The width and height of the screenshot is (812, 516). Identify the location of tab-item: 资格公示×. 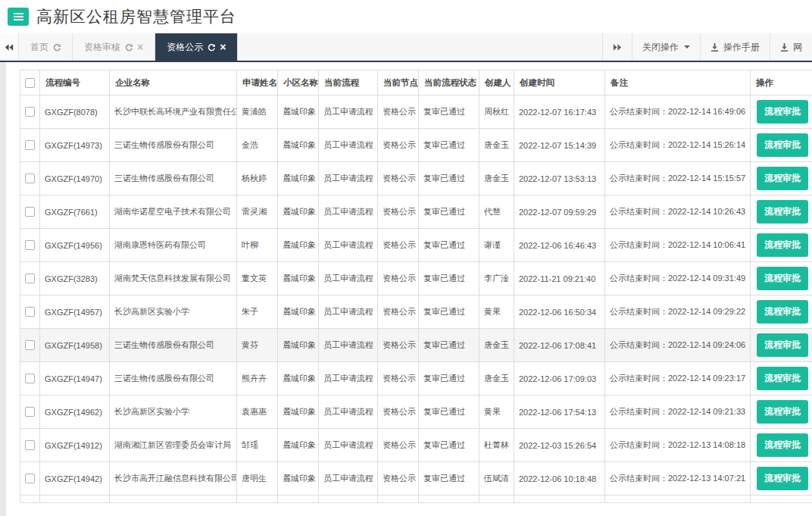
(197, 47).